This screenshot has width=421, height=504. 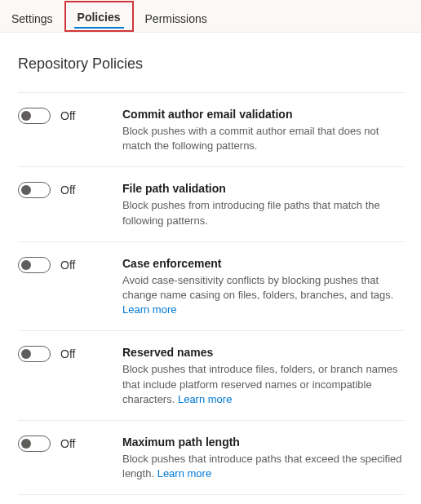 What do you see at coordinates (211, 499) in the screenshot?
I see `policy-max-file-size: Off Maximum file size Block pushes that …` at bounding box center [211, 499].